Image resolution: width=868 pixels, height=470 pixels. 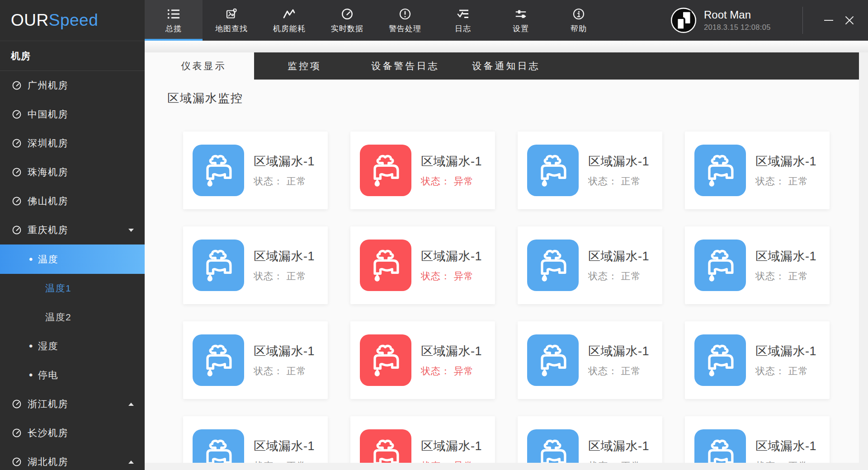 I want to click on subitem-label: 温度, so click(x=48, y=259).